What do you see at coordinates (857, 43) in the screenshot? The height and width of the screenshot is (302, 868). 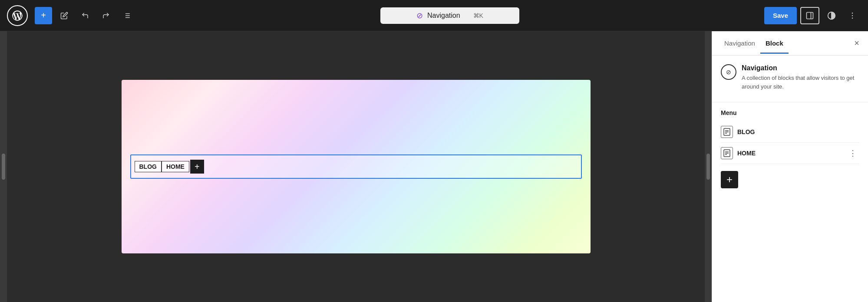 I see `sidebar-close-button: ×` at bounding box center [857, 43].